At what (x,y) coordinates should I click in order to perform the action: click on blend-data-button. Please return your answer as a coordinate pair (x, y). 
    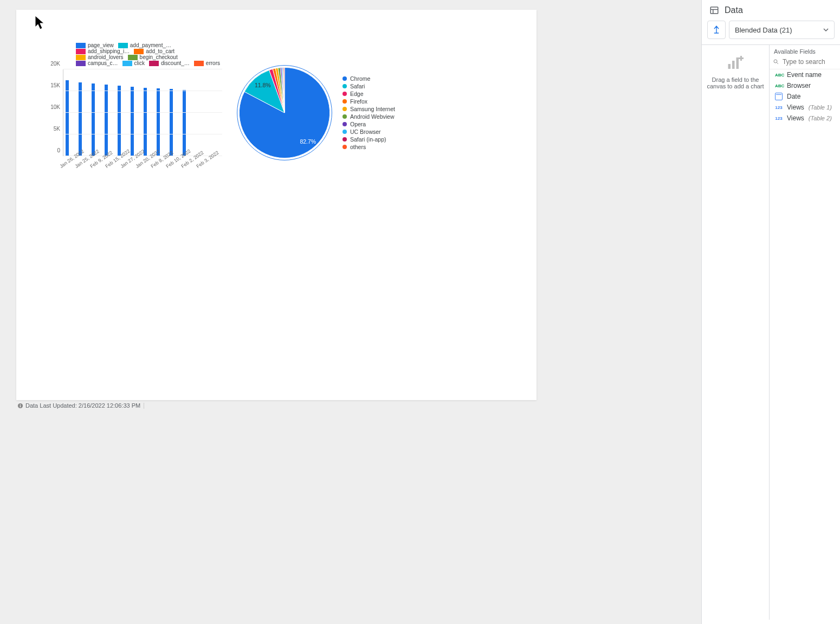
    Looking at the image, I should click on (716, 30).